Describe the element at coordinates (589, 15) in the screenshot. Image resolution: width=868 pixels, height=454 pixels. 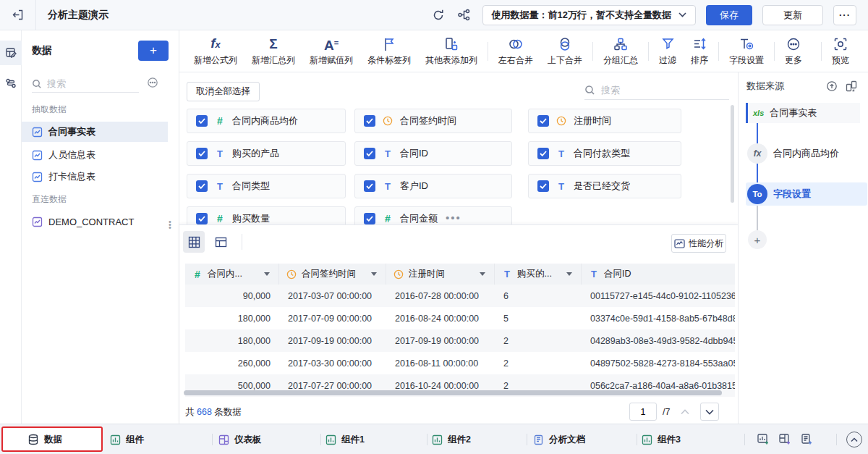
I see `data-volume-dropdown: 使用数据量：前12万行，暂不支持全量数据` at that location.